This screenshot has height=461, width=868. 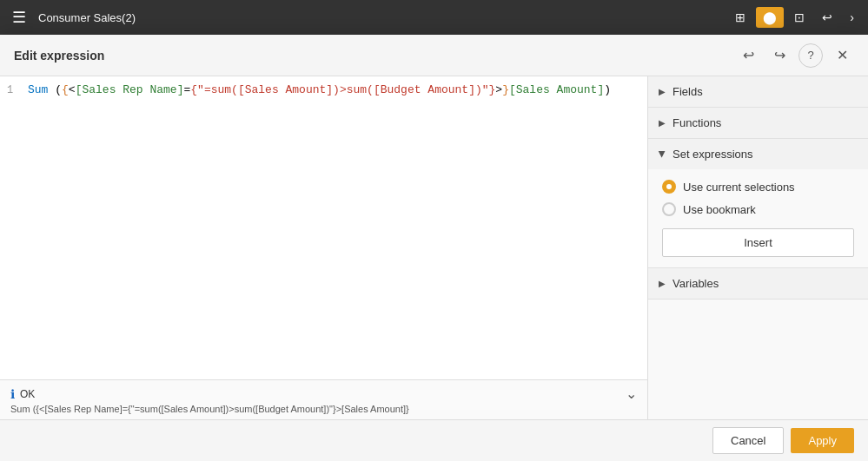 What do you see at coordinates (740, 17) in the screenshot?
I see `toolbar-icon-1: ⊞` at bounding box center [740, 17].